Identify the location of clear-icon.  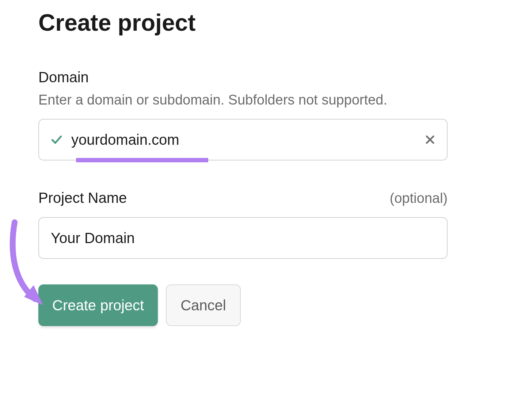
(430, 140).